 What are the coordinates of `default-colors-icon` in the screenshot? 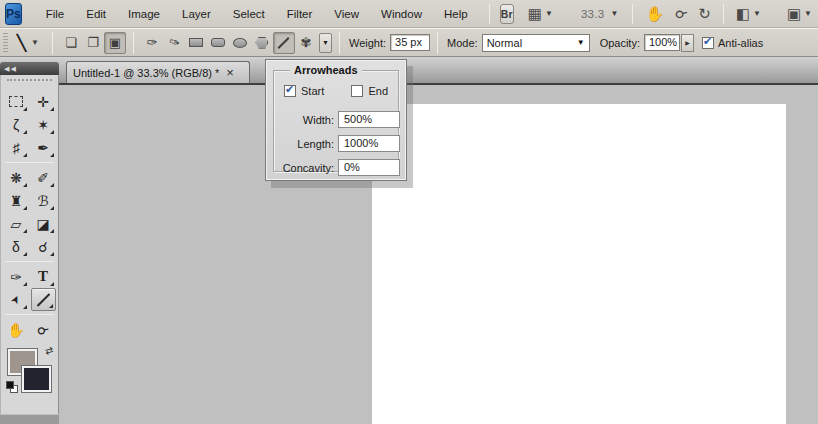 It's located at (12, 387).